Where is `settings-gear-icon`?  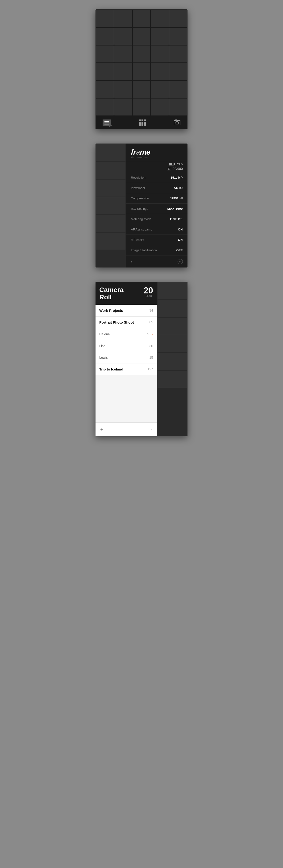
settings-gear-icon is located at coordinates (180, 261).